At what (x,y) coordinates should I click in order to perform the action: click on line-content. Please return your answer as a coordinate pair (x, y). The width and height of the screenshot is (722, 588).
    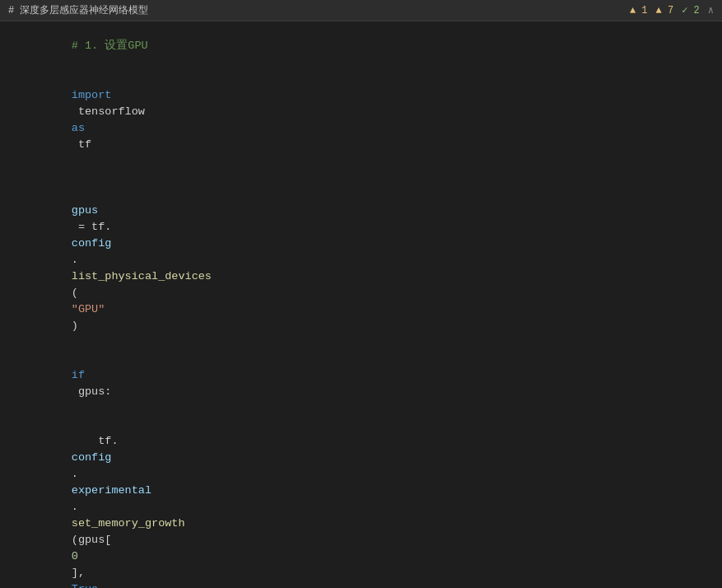
    Looking at the image, I should click on (369, 178).